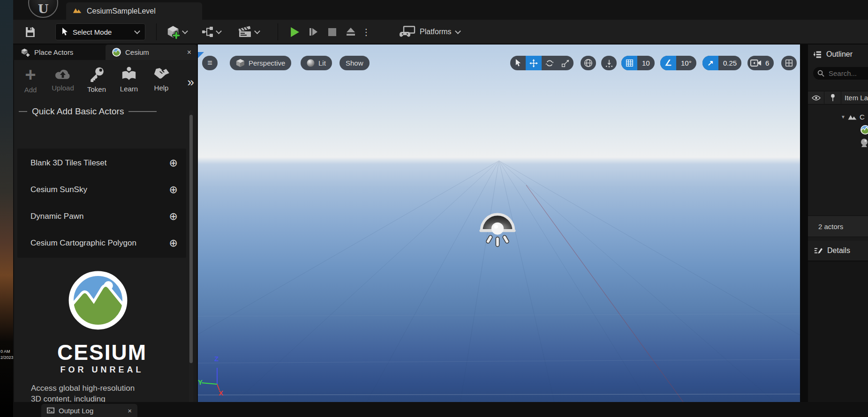 The height and width of the screenshot is (417, 868). I want to click on frame-skip-button, so click(313, 32).